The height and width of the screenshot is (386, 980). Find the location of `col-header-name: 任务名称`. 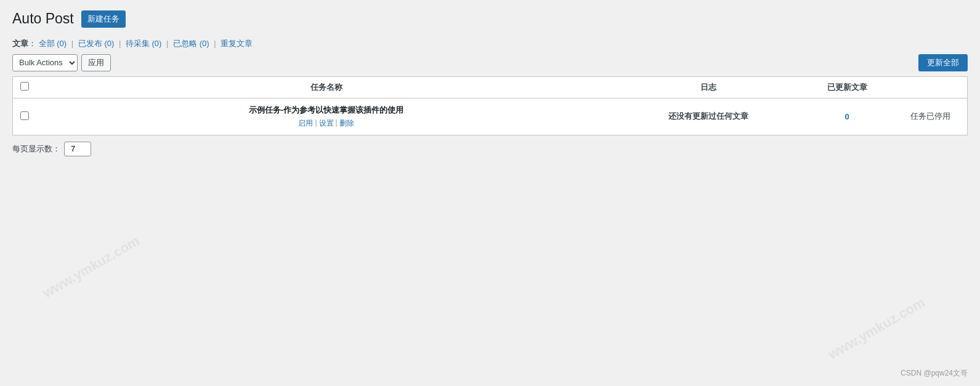

col-header-name: 任务名称 is located at coordinates (326, 87).